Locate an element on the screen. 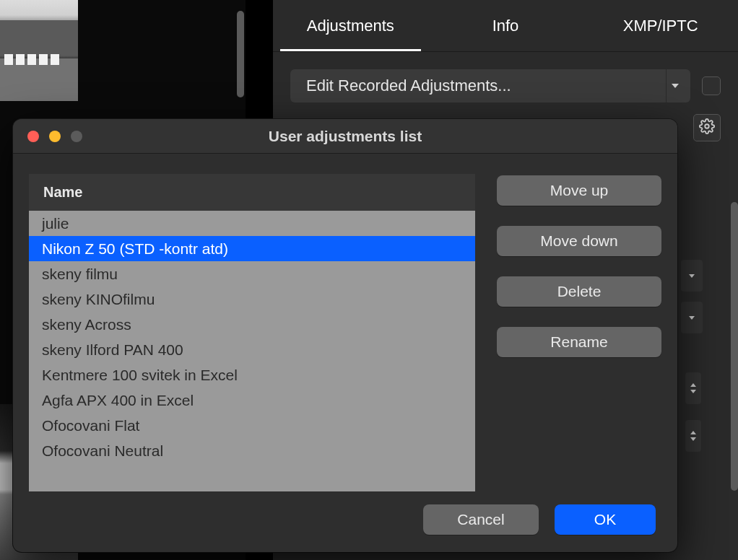 The image size is (738, 560). button-label: Cancel is located at coordinates (481, 520).